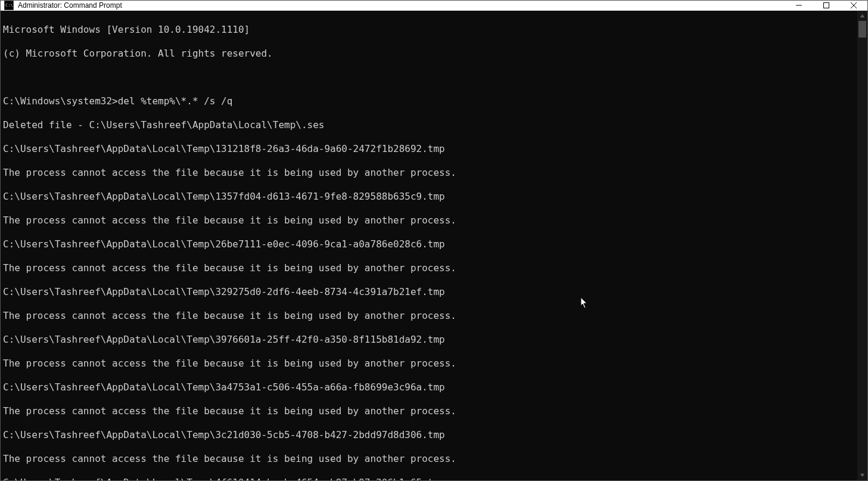  What do you see at coordinates (430, 340) in the screenshot?
I see `output-line: C:\Users\Tashreef\AppData\Local\Temp\397…` at bounding box center [430, 340].